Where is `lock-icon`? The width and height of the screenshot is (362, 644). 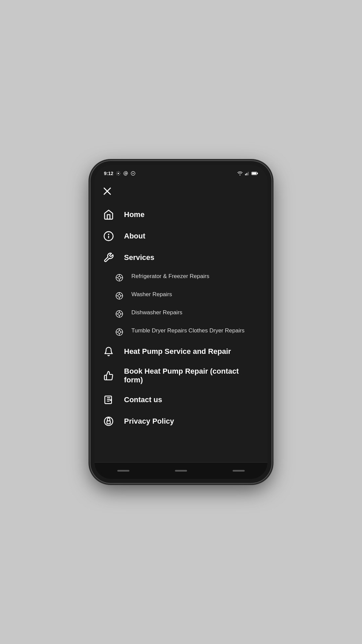
lock-icon is located at coordinates (109, 421).